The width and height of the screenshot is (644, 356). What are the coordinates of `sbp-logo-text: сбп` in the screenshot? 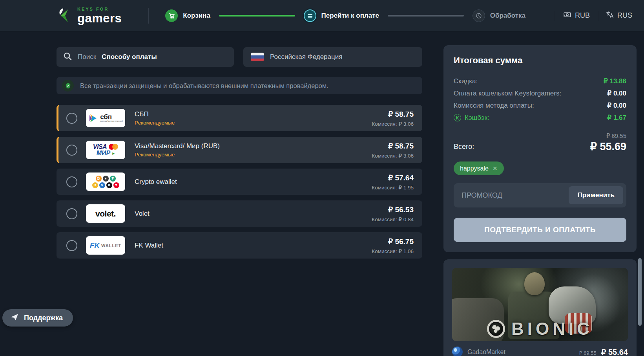 It's located at (111, 117).